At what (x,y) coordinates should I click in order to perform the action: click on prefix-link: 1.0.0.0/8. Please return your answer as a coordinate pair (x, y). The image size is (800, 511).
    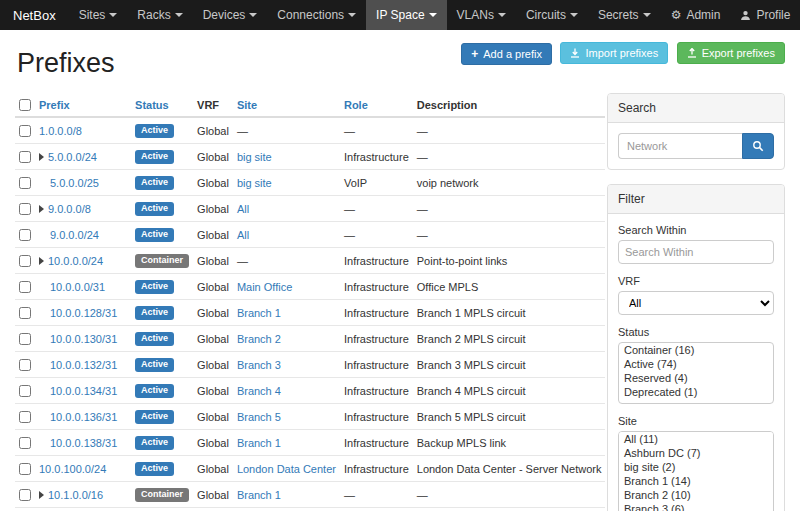
    Looking at the image, I should click on (60, 131).